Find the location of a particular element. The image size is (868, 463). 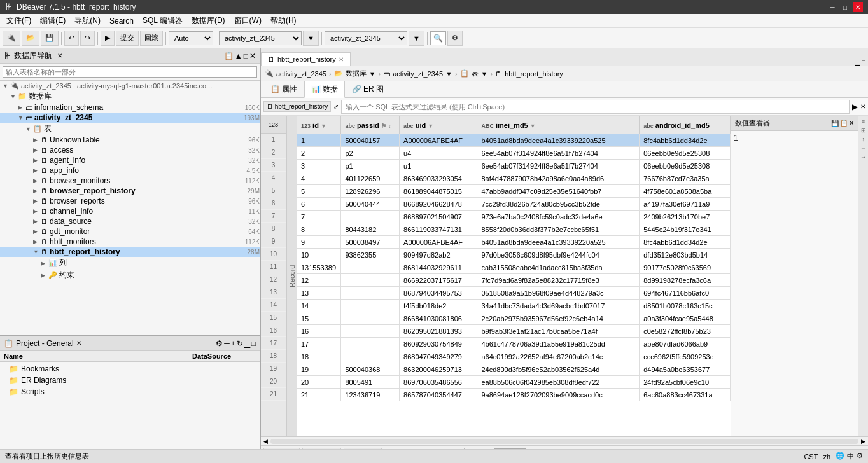

col-header-passid: abc passid ⚑ ↕ is located at coordinates (370, 125).